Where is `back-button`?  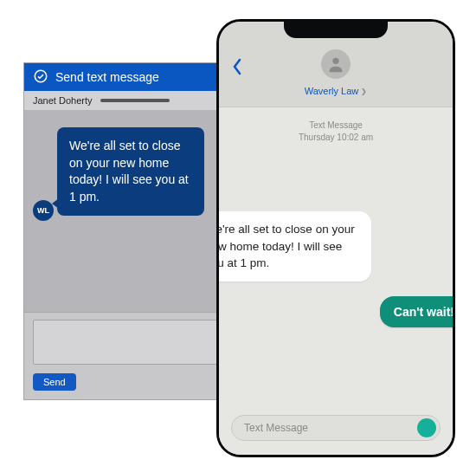 back-button is located at coordinates (237, 68).